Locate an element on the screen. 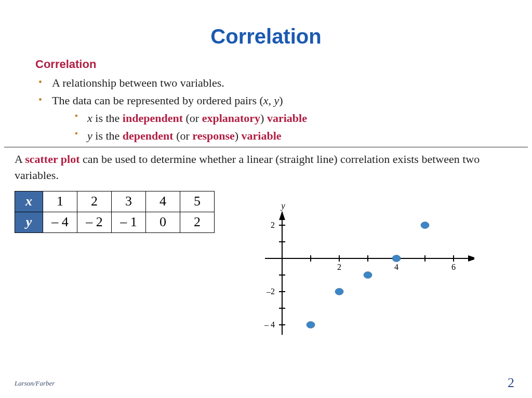 The width and height of the screenshot is (532, 398). txt: can be used to determine whether a linea… is located at coordinates (247, 167).